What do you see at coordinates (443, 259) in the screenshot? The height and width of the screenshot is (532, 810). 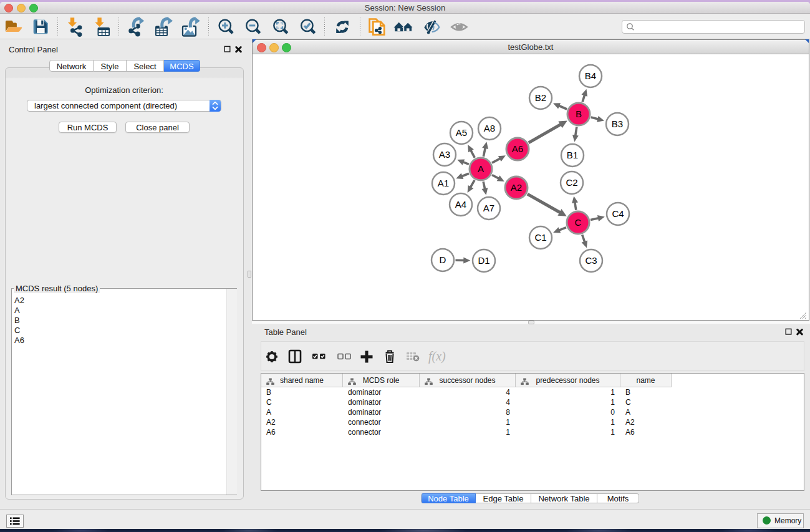 I see `svg-text: D` at bounding box center [443, 259].